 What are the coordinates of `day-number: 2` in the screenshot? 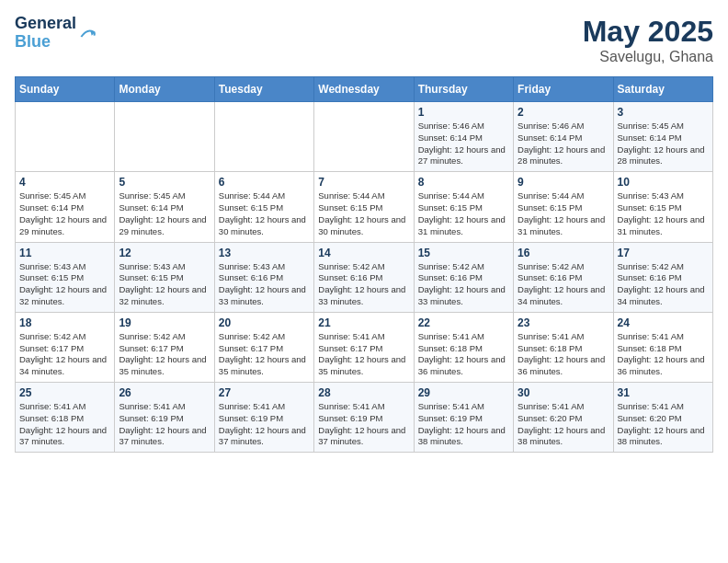 It's located at (563, 112).